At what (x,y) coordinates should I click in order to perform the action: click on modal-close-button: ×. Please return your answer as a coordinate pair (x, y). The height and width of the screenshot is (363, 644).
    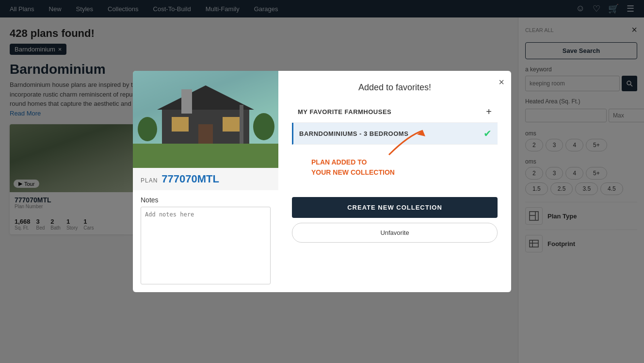
    Looking at the image, I should click on (501, 82).